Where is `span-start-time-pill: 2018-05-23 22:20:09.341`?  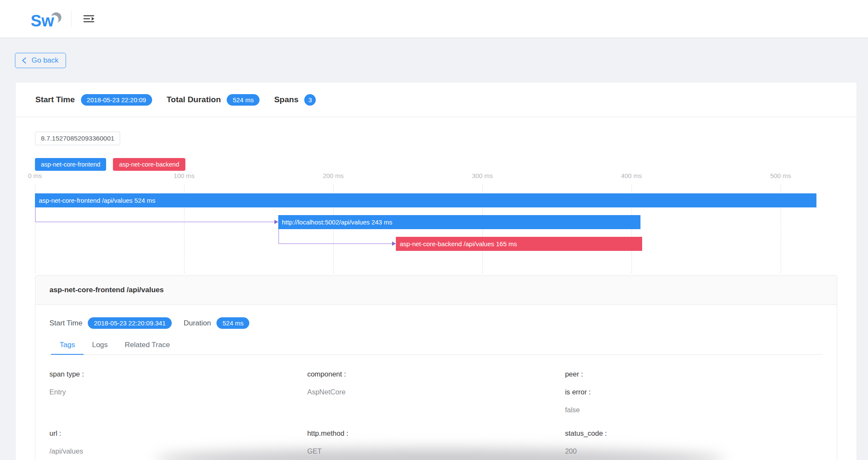 span-start-time-pill: 2018-05-23 22:20:09.341 is located at coordinates (130, 323).